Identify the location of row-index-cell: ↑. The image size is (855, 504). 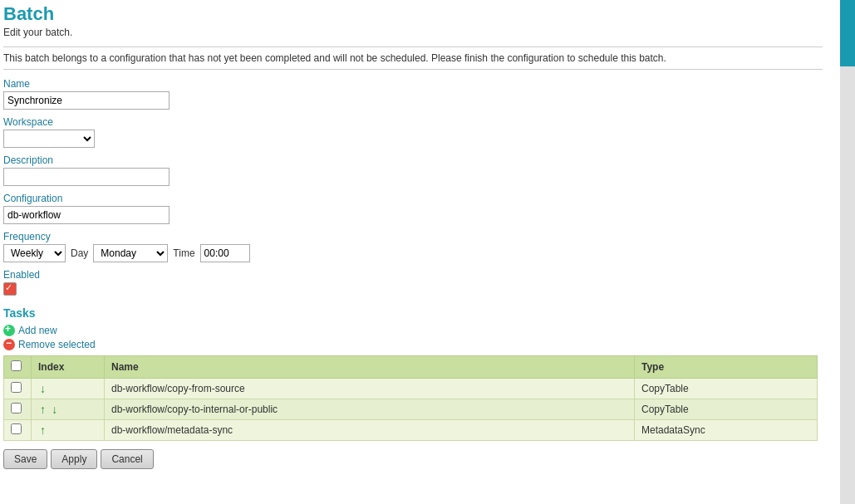
(68, 430).